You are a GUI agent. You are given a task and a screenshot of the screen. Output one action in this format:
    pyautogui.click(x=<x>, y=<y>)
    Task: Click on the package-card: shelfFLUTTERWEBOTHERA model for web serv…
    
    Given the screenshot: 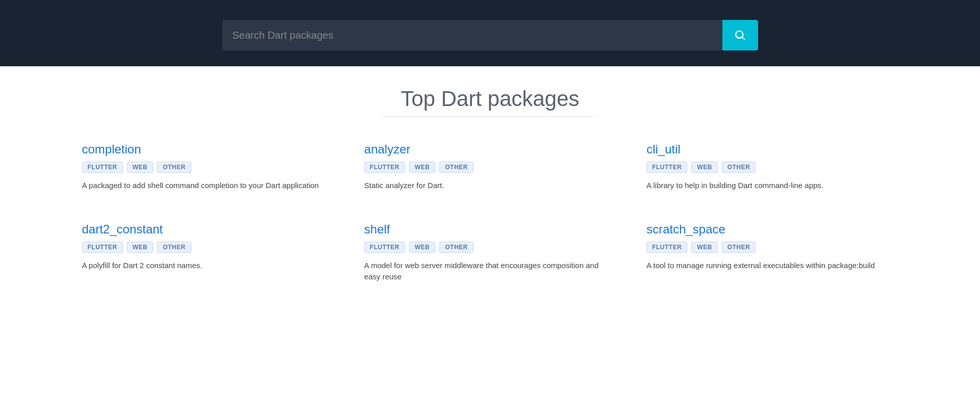 What is the action you would take?
    pyautogui.click(x=490, y=253)
    